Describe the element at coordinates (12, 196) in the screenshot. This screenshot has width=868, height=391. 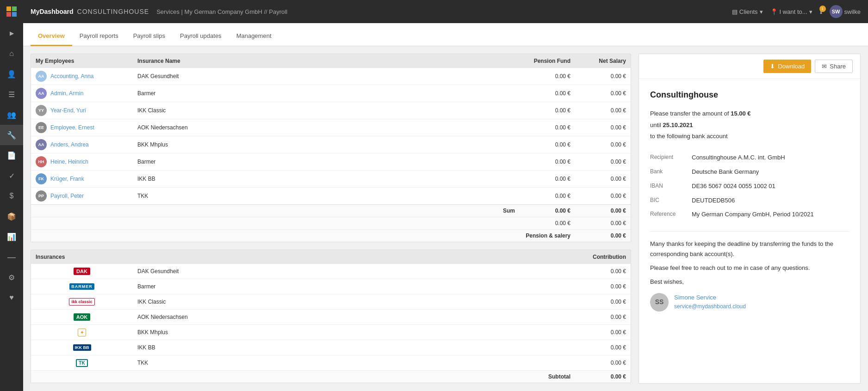
I see `sidebar: ▶ ⌂ 👤 ☰ 👥 🔧 📄 ✓ $ 📦 📊 — ⚙ ♥` at that location.